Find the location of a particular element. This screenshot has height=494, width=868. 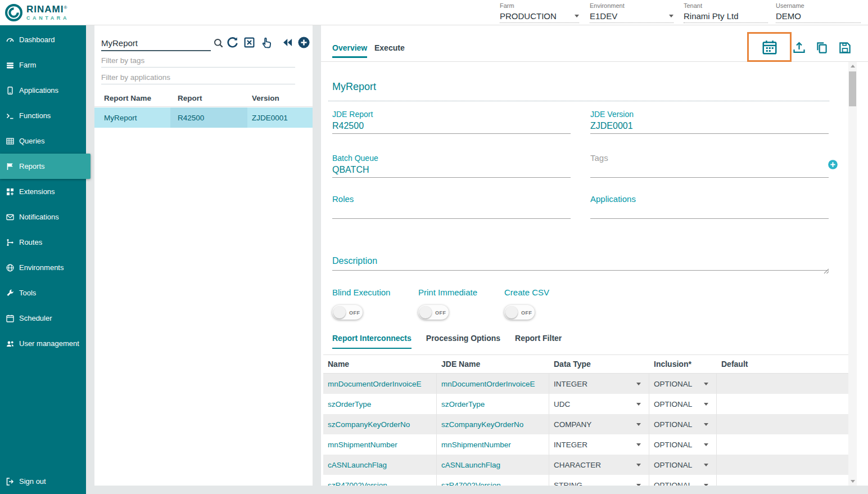

sidebar-item-tools: Tools is located at coordinates (43, 293).